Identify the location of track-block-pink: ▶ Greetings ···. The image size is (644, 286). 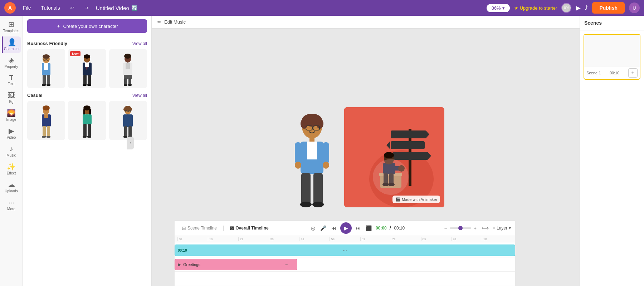
(236, 265).